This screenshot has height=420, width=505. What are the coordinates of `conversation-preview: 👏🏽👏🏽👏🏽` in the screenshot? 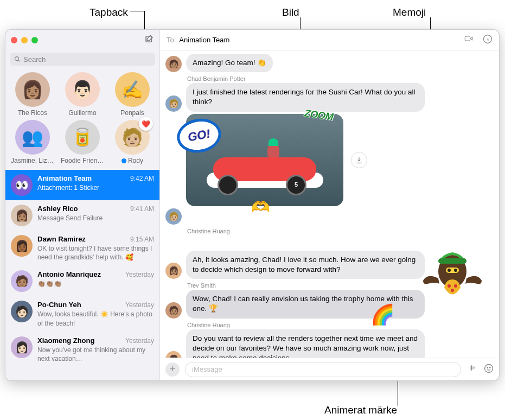 It's located at (95, 284).